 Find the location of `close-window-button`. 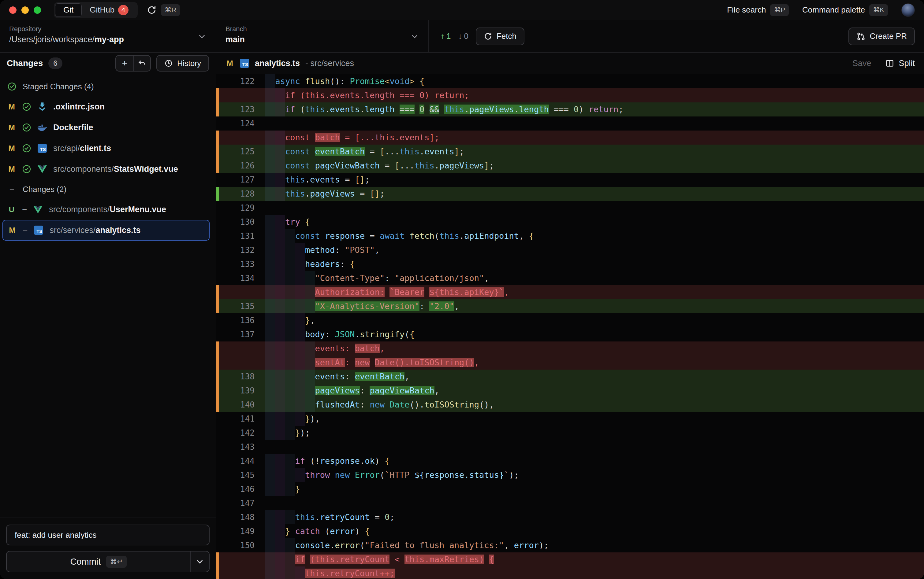

close-window-button is located at coordinates (13, 10).